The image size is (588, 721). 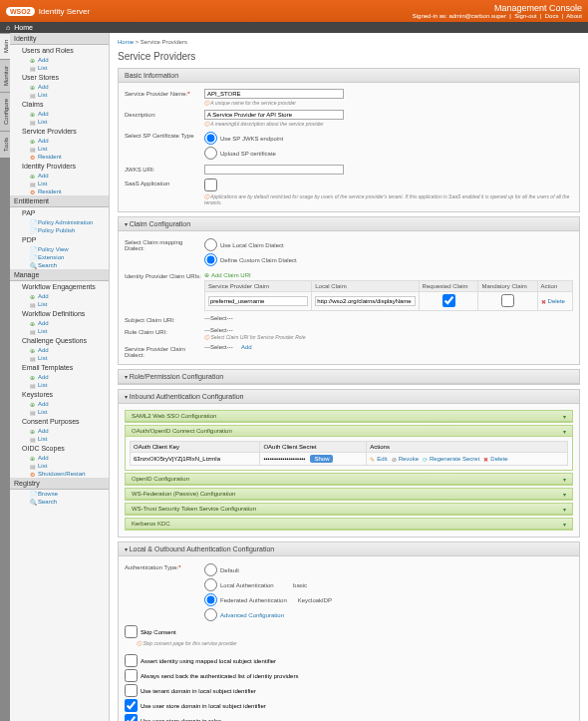 I want to click on sidebar-group: Identity Providers, so click(x=60, y=166).